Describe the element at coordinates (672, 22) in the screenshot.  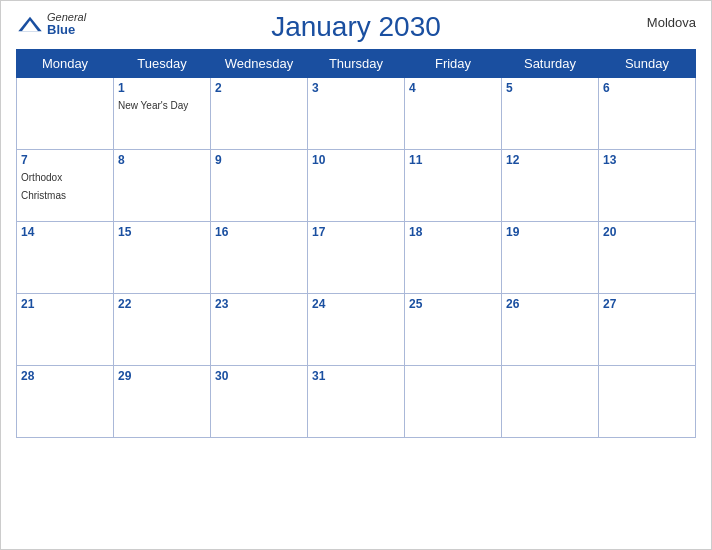
I see `country-label: Moldova` at that location.